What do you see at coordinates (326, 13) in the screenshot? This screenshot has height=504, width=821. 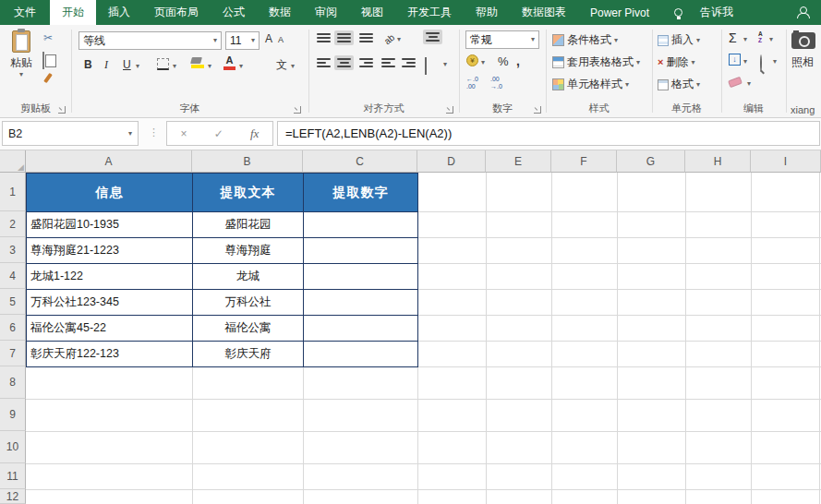 I see `tab-review: 审阅` at bounding box center [326, 13].